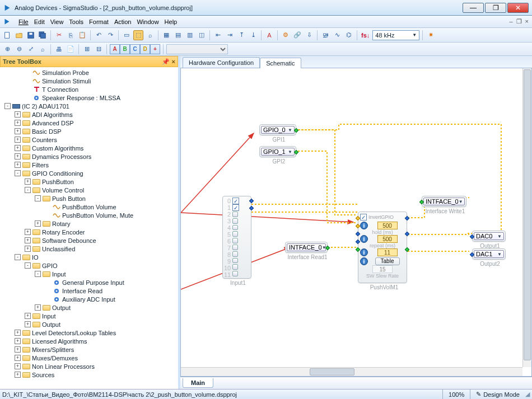 The image size is (532, 399). Describe the element at coordinates (174, 62) in the screenshot. I see `close-panel-icon: ×` at that location.